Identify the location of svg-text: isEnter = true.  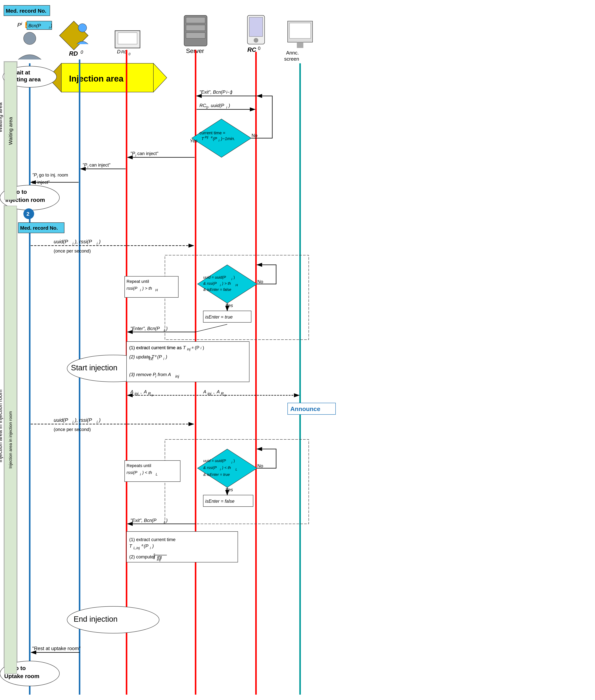
(219, 317).